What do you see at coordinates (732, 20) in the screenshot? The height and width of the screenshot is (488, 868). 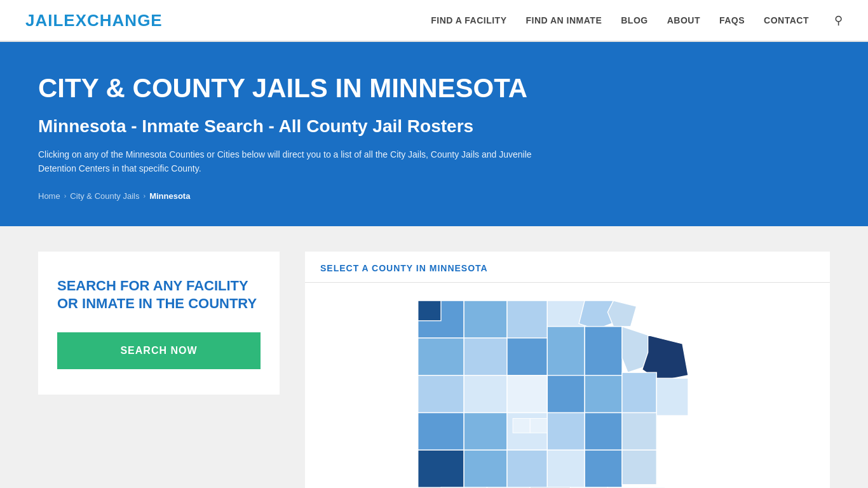 I see `nav-faqs: FAQs` at bounding box center [732, 20].